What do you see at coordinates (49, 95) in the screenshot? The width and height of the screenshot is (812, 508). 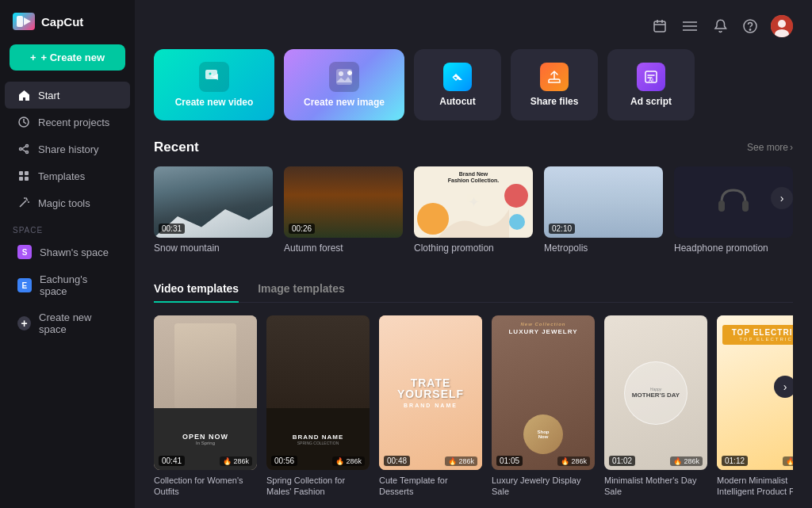 I see `sidebar-start-label: Start` at bounding box center [49, 95].